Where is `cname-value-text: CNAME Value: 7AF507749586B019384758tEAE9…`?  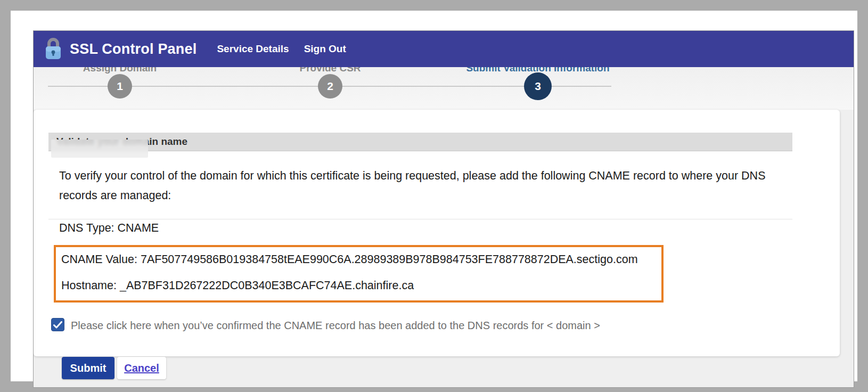 cname-value-text: CNAME Value: 7AF507749586B019384758tEAE9… is located at coordinates (349, 260).